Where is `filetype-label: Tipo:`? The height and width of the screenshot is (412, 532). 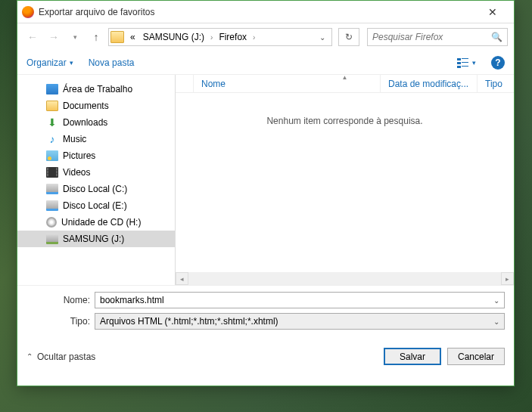 filetype-label: Tipo: is located at coordinates (61, 321).